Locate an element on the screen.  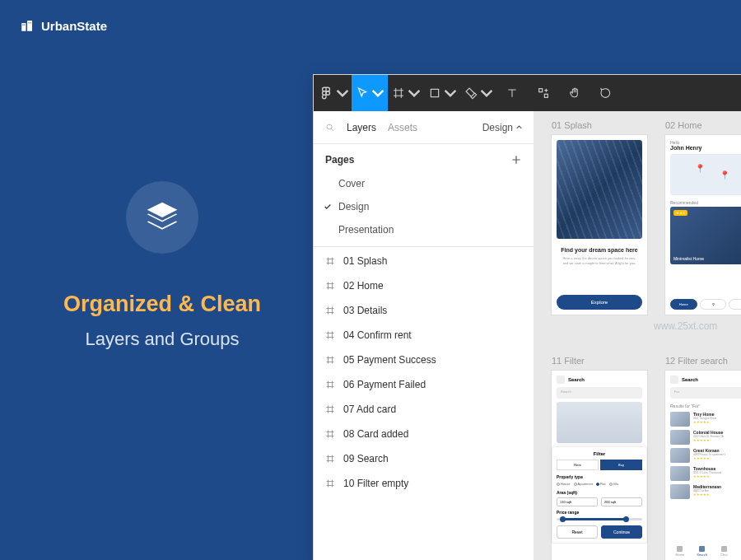
home-map is located at coordinates (706, 175).